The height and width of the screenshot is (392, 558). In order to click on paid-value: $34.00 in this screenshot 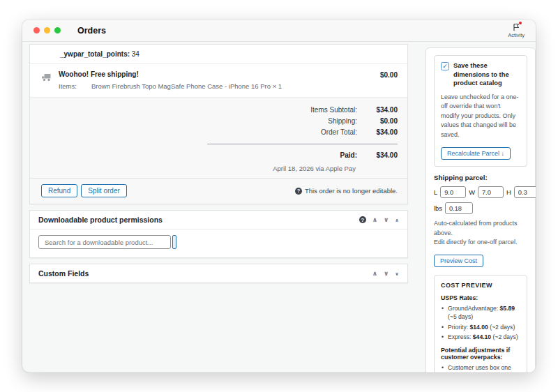, I will do `click(377, 156)`.